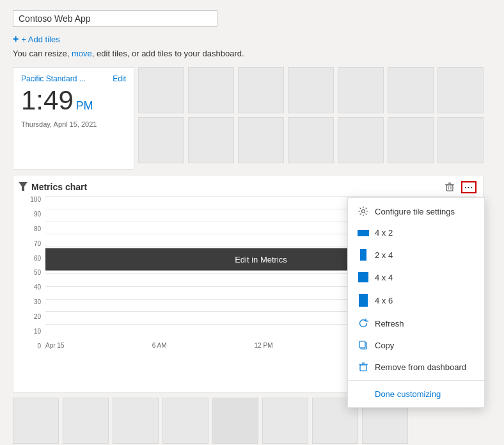 The image size is (504, 445). I want to click on time-location: Pacific Standard ..., so click(54, 79).